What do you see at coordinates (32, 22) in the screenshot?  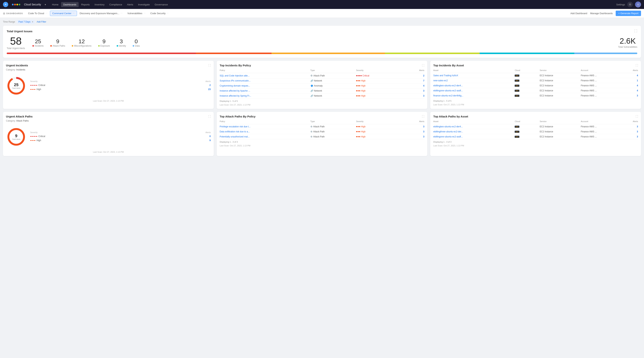 I see `filter-chip-close: ✕` at bounding box center [32, 22].